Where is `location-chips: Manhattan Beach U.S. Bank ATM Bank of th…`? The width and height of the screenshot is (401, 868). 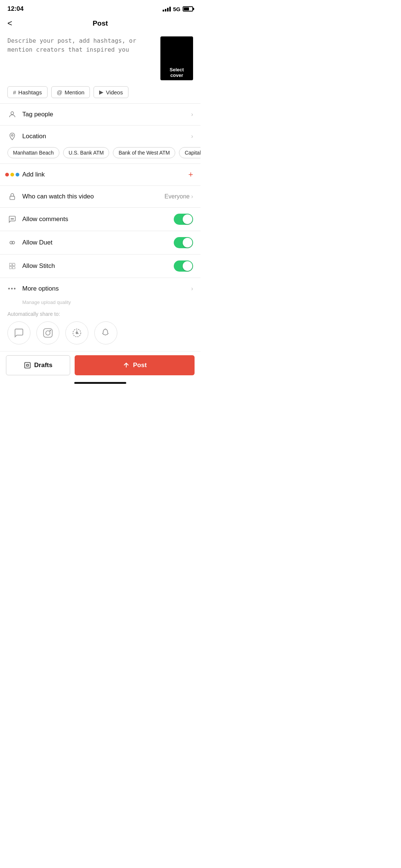
location-chips: Manhattan Beach U.S. Bank ATM Bank of th… is located at coordinates (100, 155).